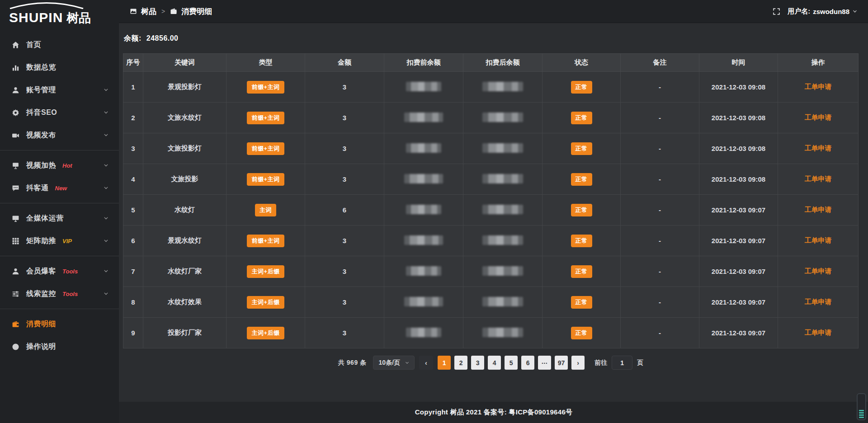 This screenshot has height=423, width=868. I want to click on table-row: 2 文旅水纹灯 前缀+主词 3 正常 - 2021-12-03 09:08 工单…, so click(491, 118).